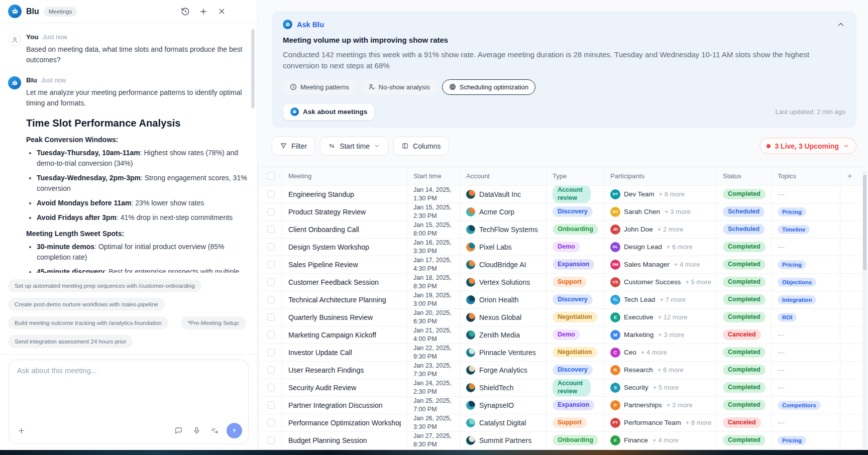 This screenshot has width=868, height=455. Describe the element at coordinates (453, 87) in the screenshot. I see `target-icon` at that location.